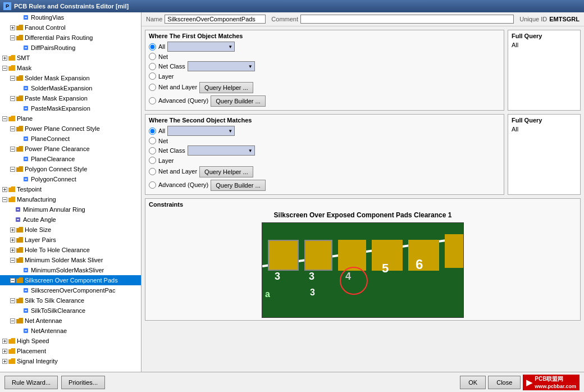 Image resolution: width=584 pixels, height=392 pixels. Describe the element at coordinates (201, 47) in the screenshot. I see `first-net-dropdown: ▼` at that location.